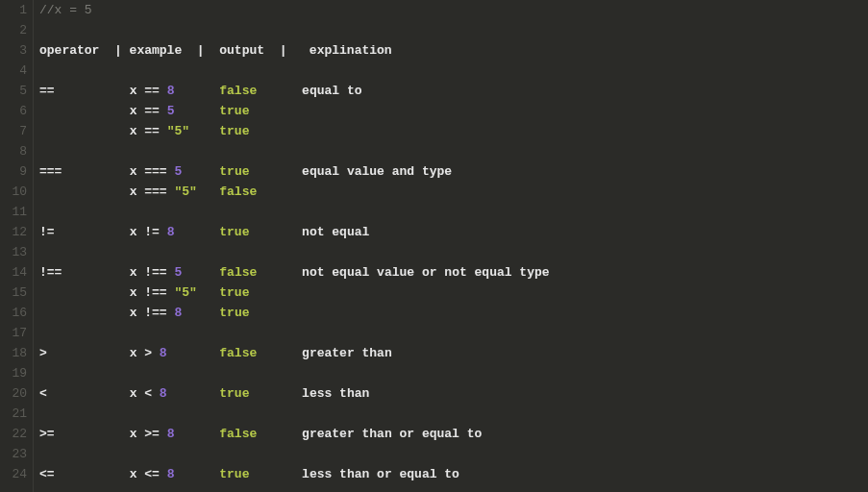 The width and height of the screenshot is (868, 492). I want to click on line-number: 17, so click(13, 332).